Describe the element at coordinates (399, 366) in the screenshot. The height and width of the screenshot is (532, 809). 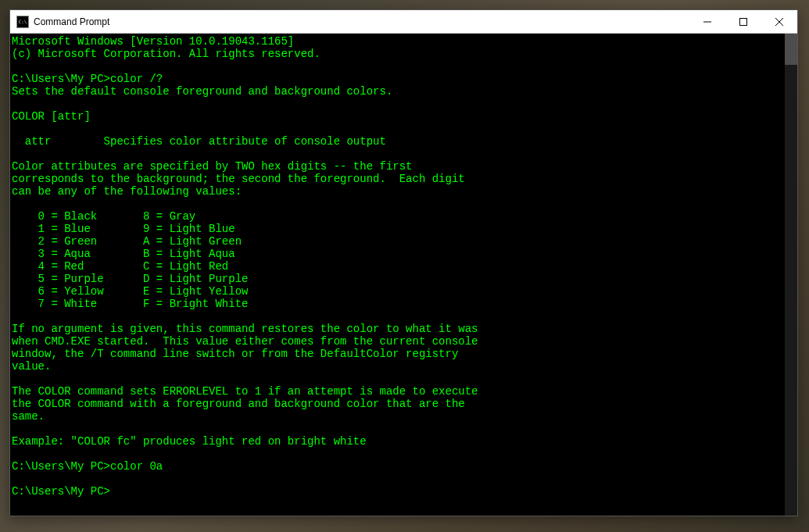
I see `terminal-line: value.` at that location.